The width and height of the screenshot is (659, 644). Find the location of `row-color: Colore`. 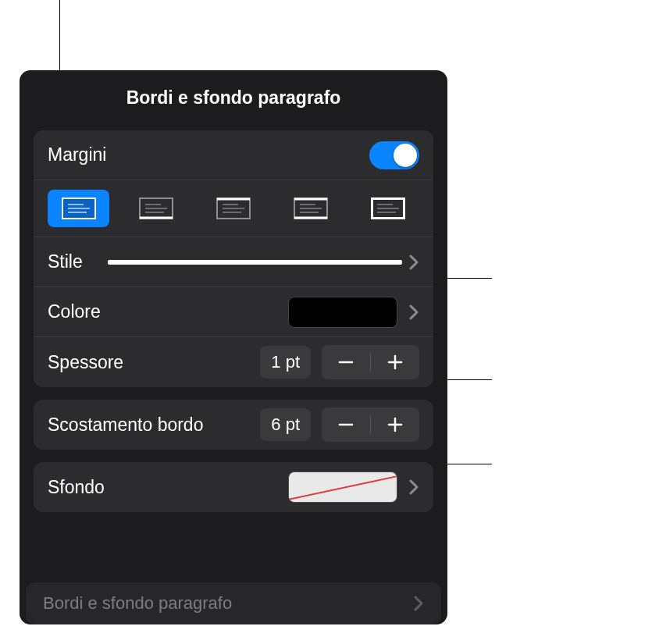

row-color: Colore is located at coordinates (233, 312).